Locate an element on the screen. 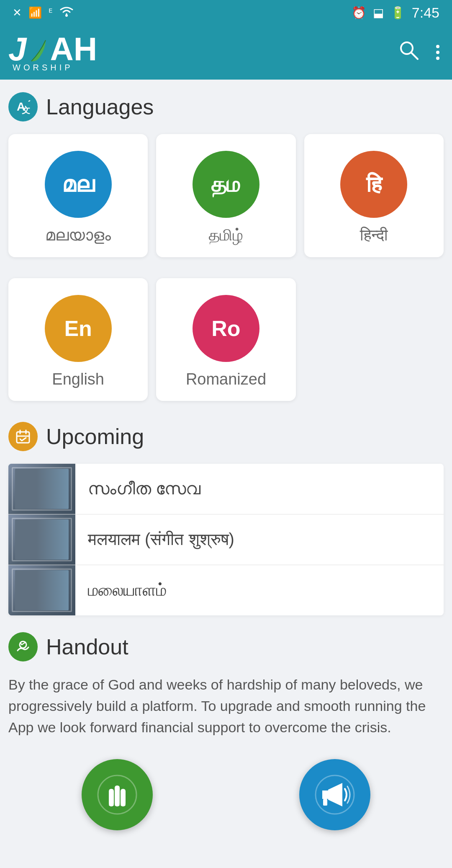 The image size is (452, 868). handout-section-header: Handout is located at coordinates (226, 647).